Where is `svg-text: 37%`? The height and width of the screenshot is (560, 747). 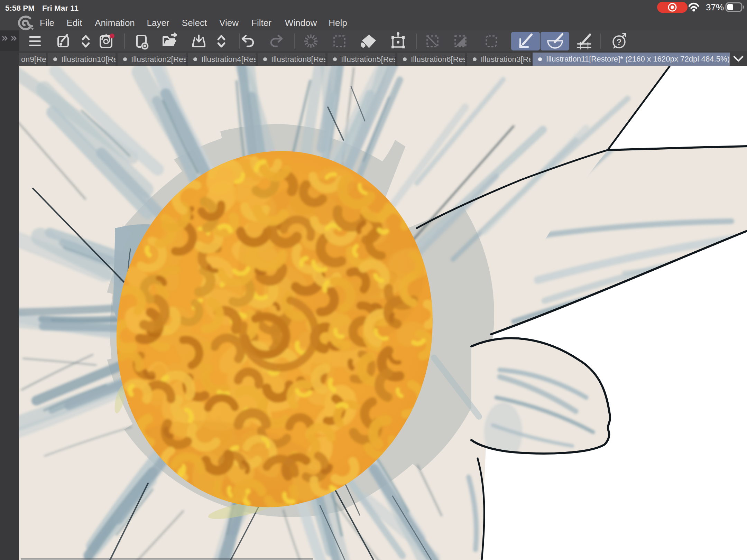
svg-text: 37% is located at coordinates (715, 7).